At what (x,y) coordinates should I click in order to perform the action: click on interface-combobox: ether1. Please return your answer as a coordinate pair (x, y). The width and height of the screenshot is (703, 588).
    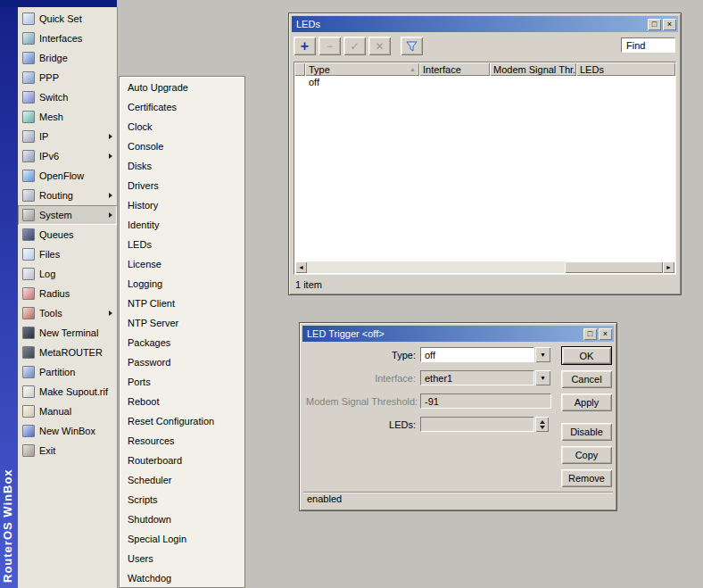
    Looking at the image, I should click on (477, 378).